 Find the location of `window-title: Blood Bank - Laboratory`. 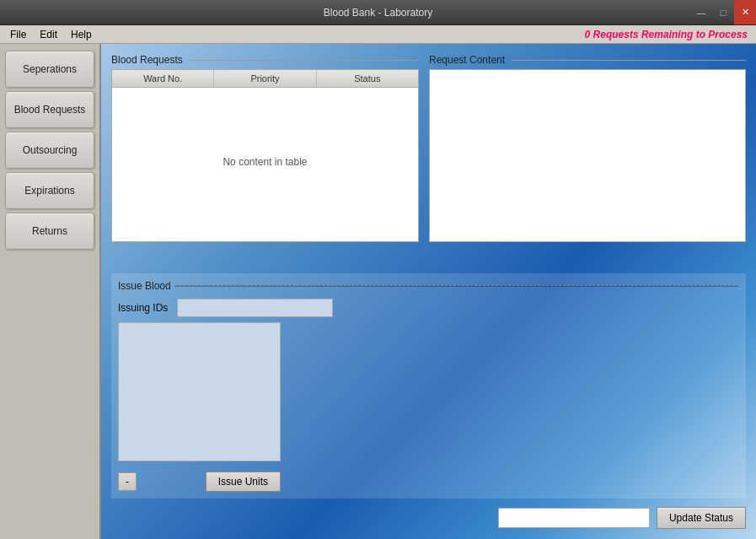

window-title: Blood Bank - Laboratory is located at coordinates (378, 13).